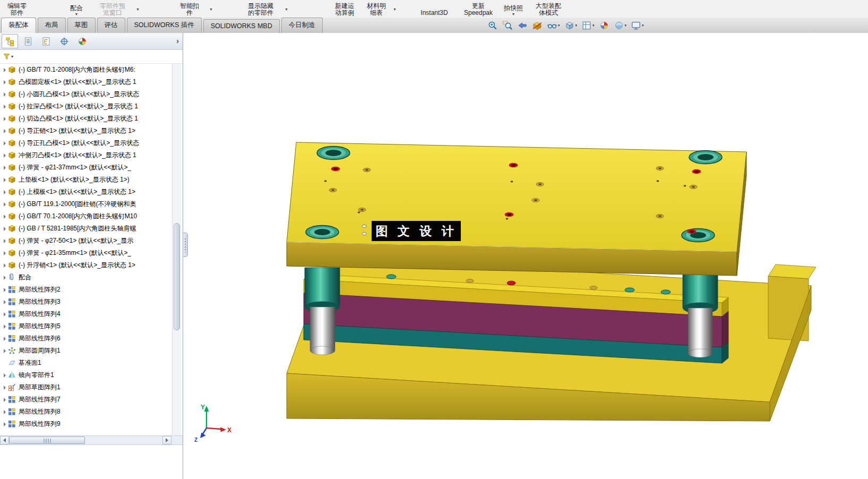 The height and width of the screenshot is (479, 868). Describe the element at coordinates (86, 363) in the screenshot. I see `tree-item: 基准面1` at that location.